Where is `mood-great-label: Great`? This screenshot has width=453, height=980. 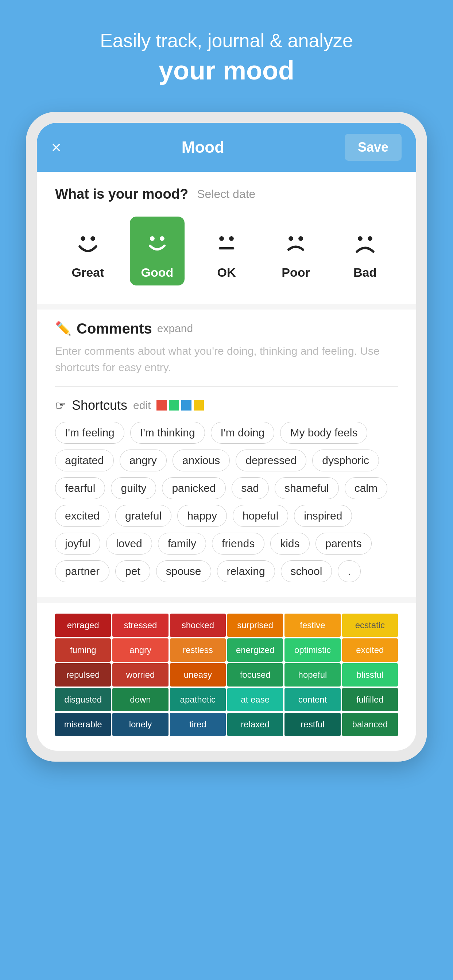
mood-great-label: Great is located at coordinates (88, 272).